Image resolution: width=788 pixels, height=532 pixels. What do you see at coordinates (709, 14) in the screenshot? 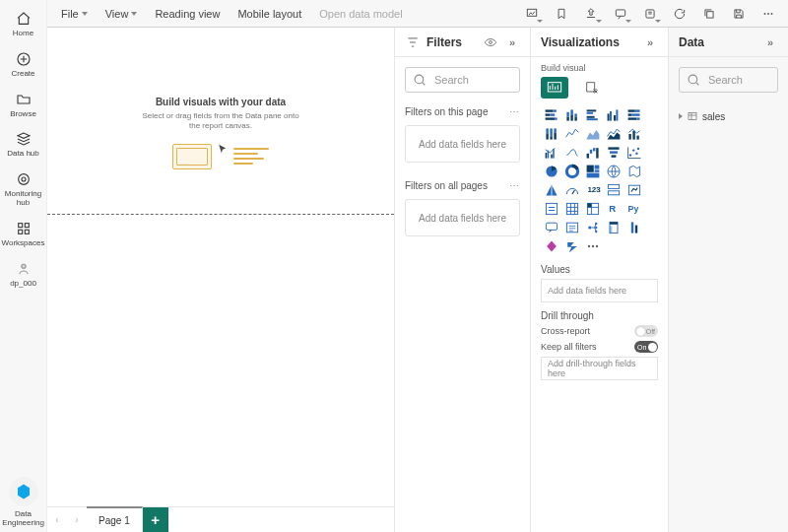
I see `copy-button` at bounding box center [709, 14].